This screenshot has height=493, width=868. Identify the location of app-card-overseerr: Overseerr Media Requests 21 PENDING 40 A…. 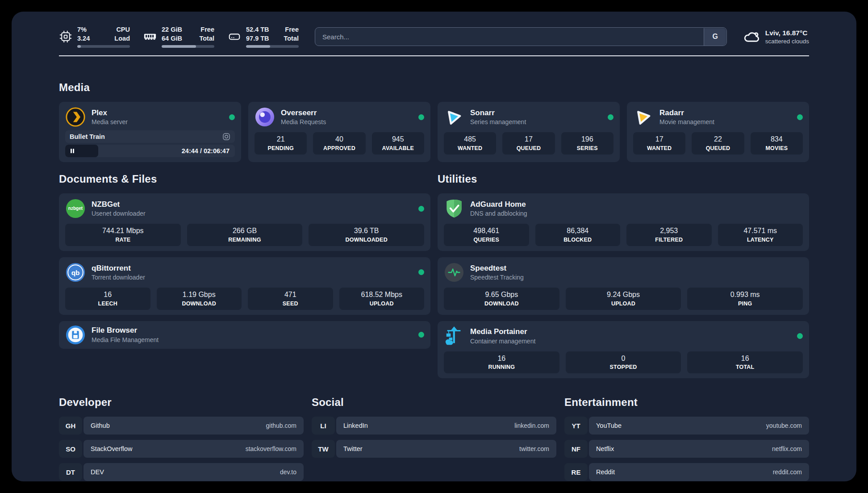
(339, 132).